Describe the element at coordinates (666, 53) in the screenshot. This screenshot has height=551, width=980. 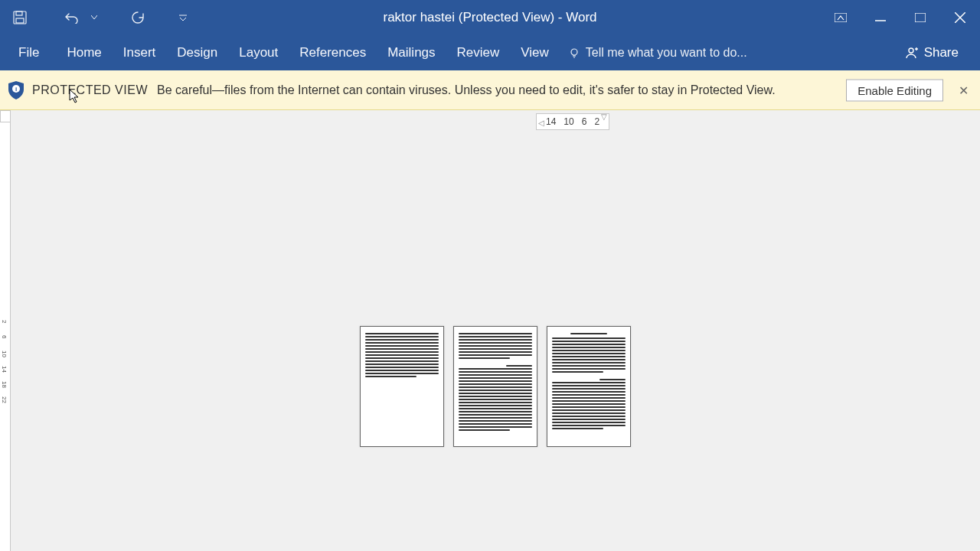
I see `tell-me-placeholder: Tell me what you want to do...` at that location.